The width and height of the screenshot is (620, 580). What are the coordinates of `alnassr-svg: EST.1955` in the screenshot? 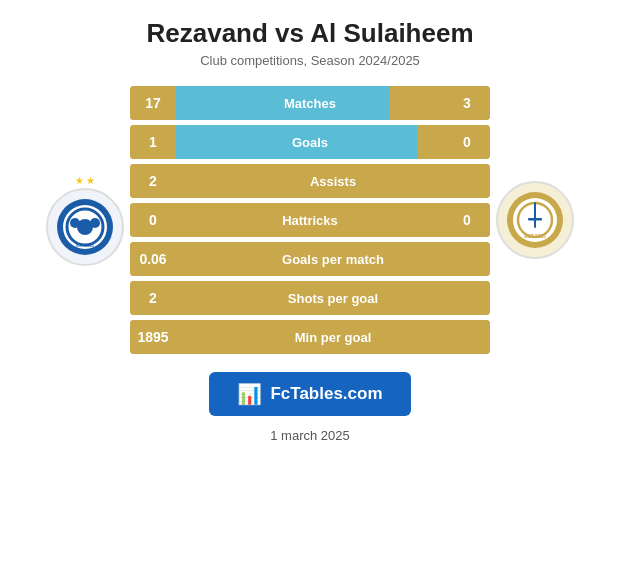 It's located at (535, 220).